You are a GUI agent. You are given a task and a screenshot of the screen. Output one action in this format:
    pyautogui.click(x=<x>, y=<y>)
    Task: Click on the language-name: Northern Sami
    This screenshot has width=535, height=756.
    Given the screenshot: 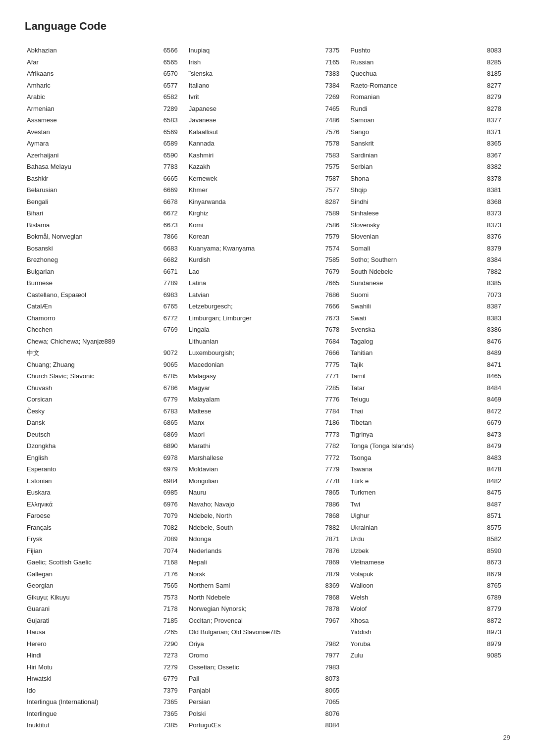 What is the action you would take?
    pyautogui.click(x=252, y=586)
    